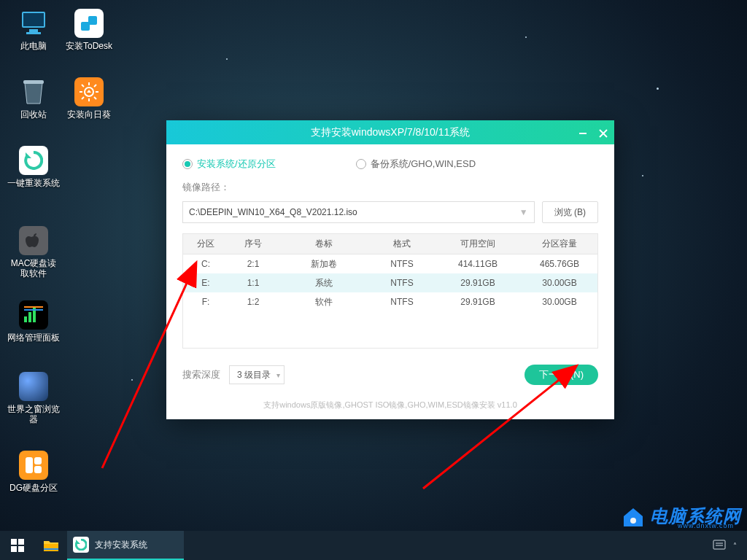 The height and width of the screenshot is (560, 747). What do you see at coordinates (524, 212) in the screenshot?
I see `chevron-down-icon: ▼` at bounding box center [524, 212].